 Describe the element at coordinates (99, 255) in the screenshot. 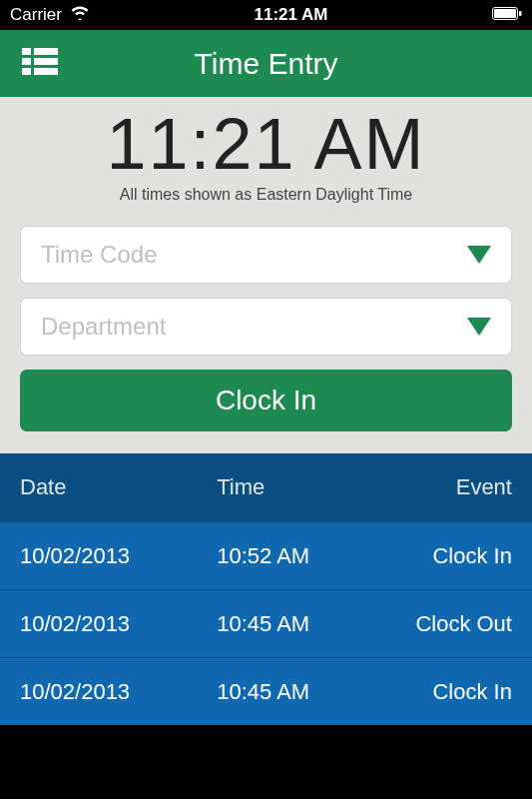

I see `time-code-label: Time Code` at that location.